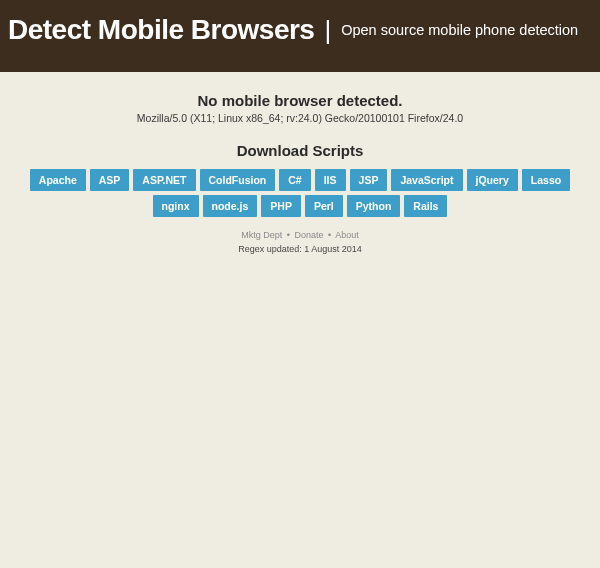  Describe the element at coordinates (164, 180) in the screenshot. I see `download-button-aspnet: ASP.NET` at that location.